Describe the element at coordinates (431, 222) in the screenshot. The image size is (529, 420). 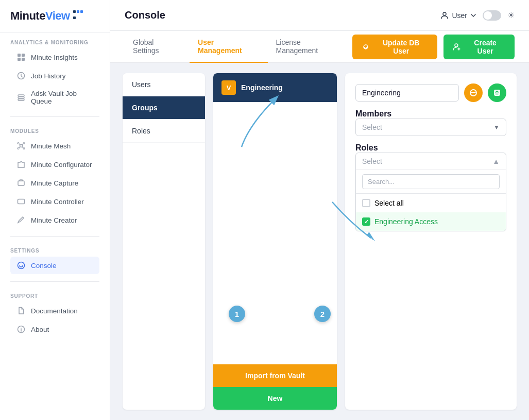
I see `engineering-access-item: Engineering Access` at that location.